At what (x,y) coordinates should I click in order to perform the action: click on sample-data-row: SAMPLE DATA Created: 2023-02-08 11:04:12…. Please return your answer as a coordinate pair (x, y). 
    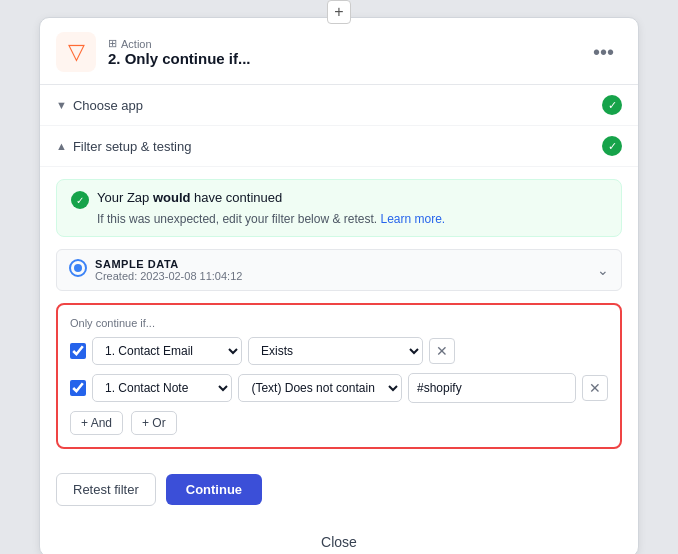
    Looking at the image, I should click on (339, 270).